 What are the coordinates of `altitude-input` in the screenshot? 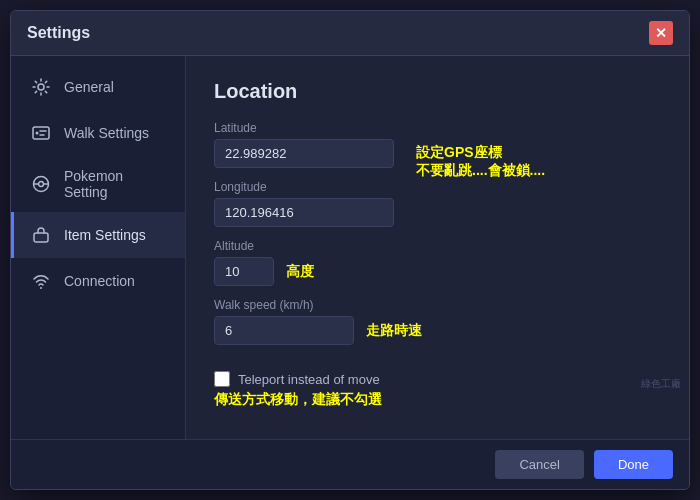 It's located at (244, 272).